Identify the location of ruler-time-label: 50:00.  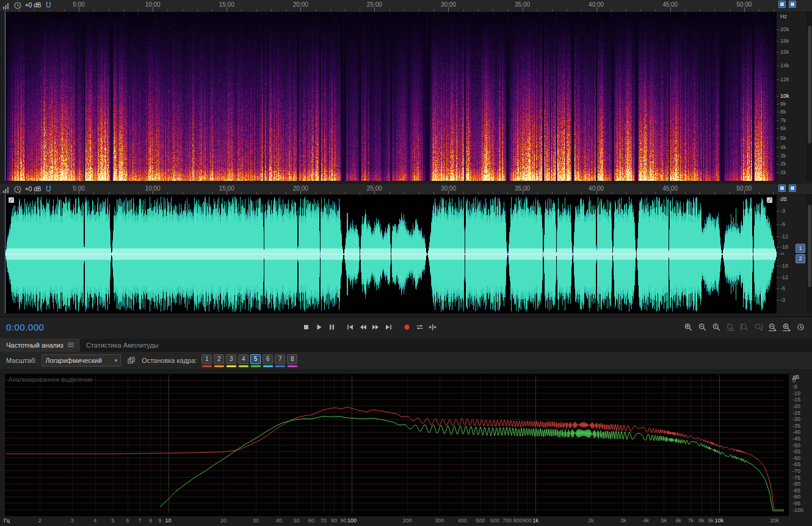
(744, 188).